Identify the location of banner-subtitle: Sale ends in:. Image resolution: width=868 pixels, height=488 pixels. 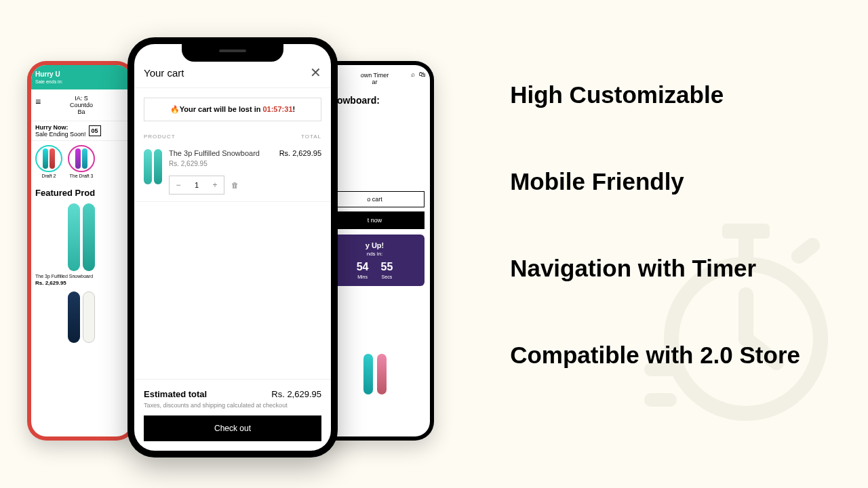
(81, 81).